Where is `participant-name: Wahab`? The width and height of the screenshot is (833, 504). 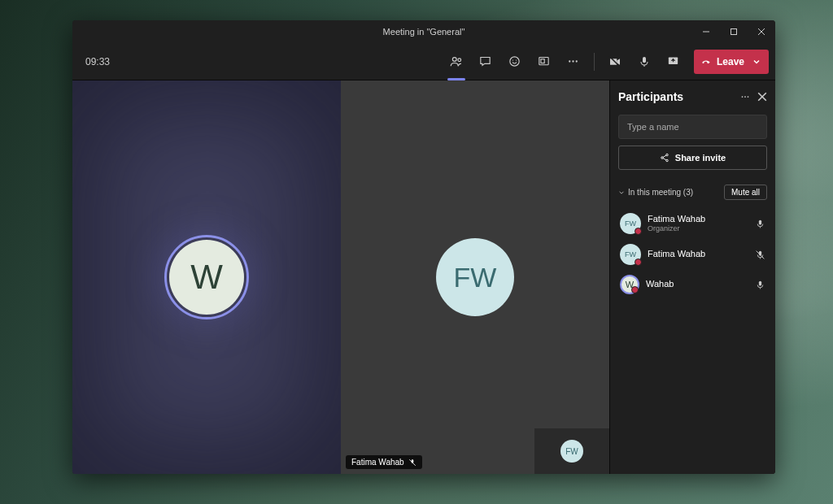 participant-name: Wahab is located at coordinates (697, 285).